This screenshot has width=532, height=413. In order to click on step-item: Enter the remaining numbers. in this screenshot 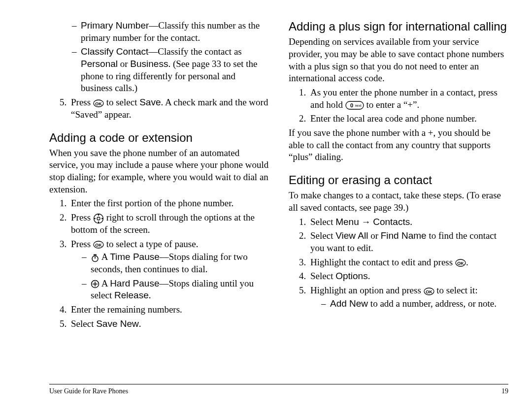, I will do `click(169, 310)`.